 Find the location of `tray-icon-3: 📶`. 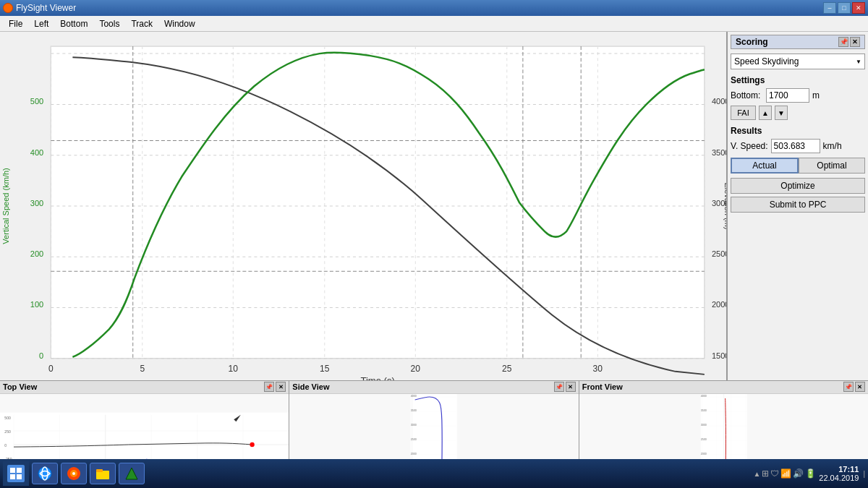

tray-icon-3: 📶 is located at coordinates (786, 474).